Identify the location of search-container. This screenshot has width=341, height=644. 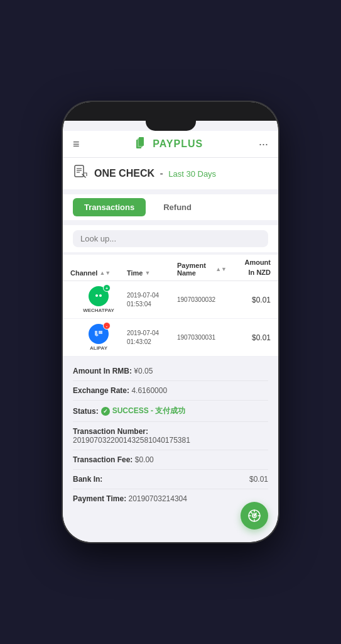
(171, 239).